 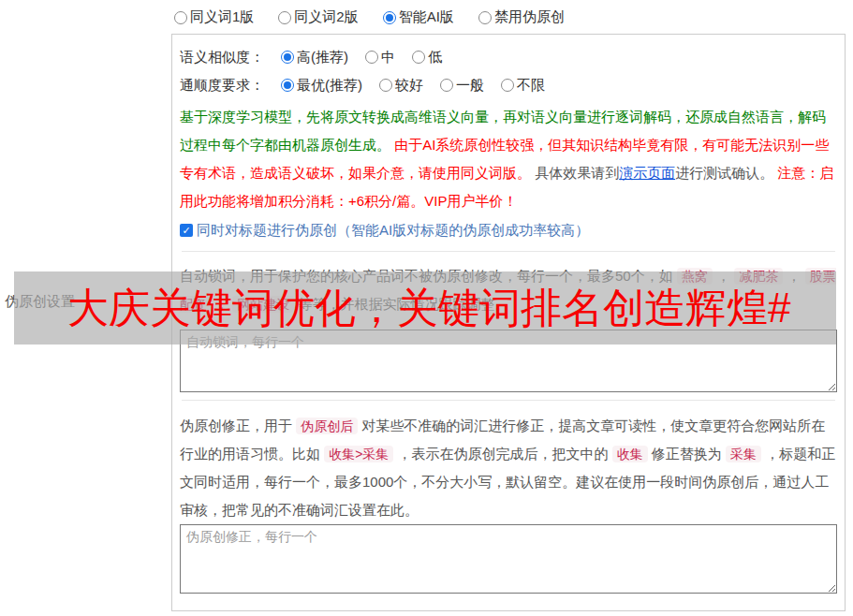 I want to click on radio-label: 低, so click(x=434, y=58).